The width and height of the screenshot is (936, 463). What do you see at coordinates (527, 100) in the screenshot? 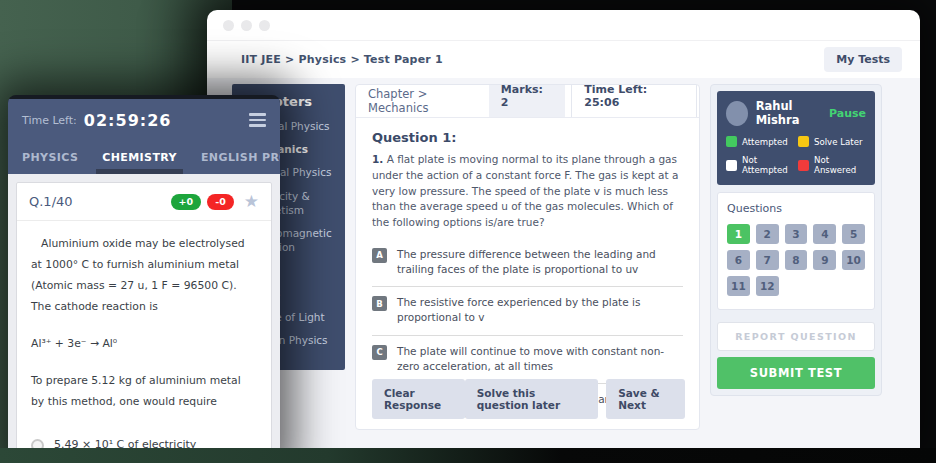
I see `marks-badge: Marks: 2` at bounding box center [527, 100].